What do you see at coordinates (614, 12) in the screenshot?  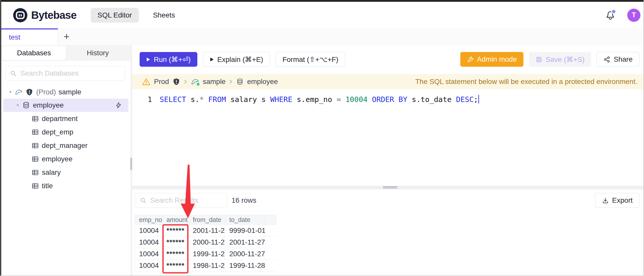 I see `notification-dot` at bounding box center [614, 12].